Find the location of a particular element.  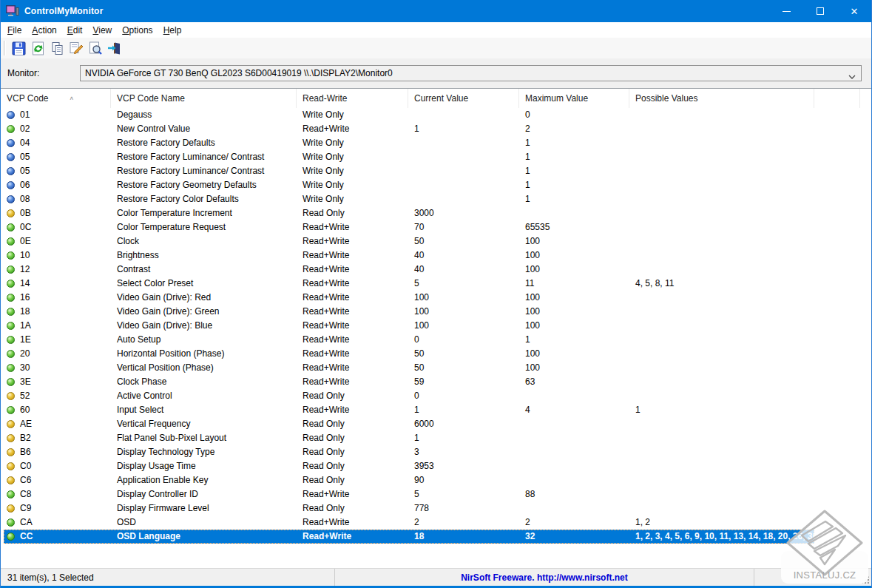

properties-button is located at coordinates (76, 49).